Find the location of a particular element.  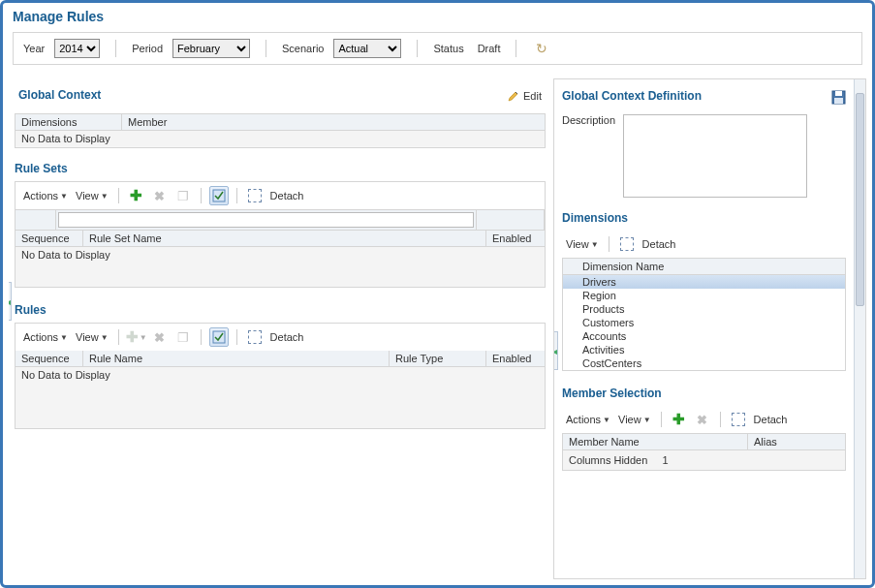

global-context-panel: Dimensions Member No Data to Display is located at coordinates (280, 131).